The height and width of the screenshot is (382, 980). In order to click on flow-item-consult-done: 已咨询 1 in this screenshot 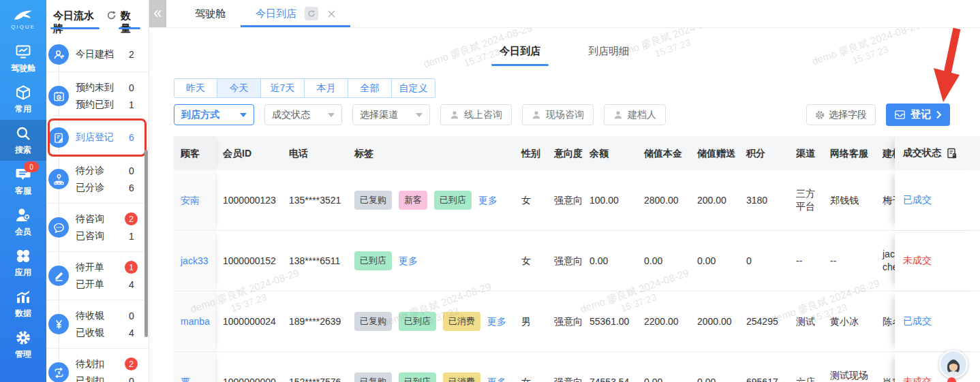, I will do `click(109, 236)`.